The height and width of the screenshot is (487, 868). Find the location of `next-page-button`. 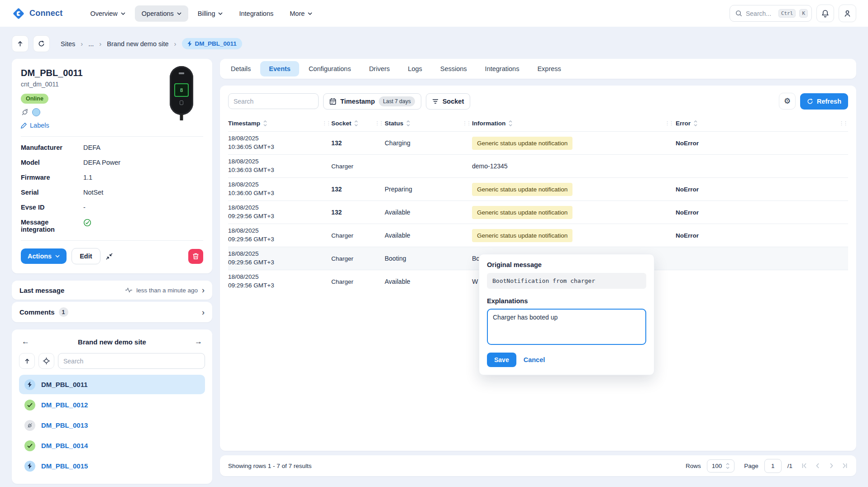

next-page-button is located at coordinates (831, 466).